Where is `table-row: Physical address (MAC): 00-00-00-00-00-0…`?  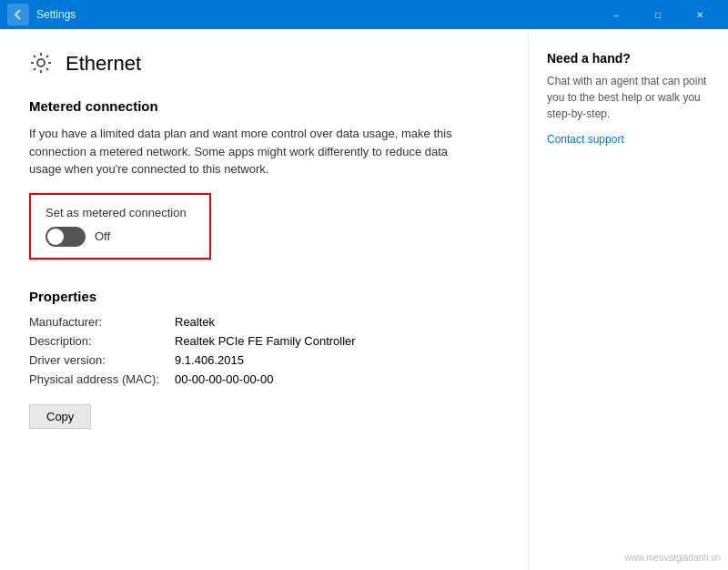 table-row: Physical address (MAC): 00-00-00-00-00-0… is located at coordinates (264, 379).